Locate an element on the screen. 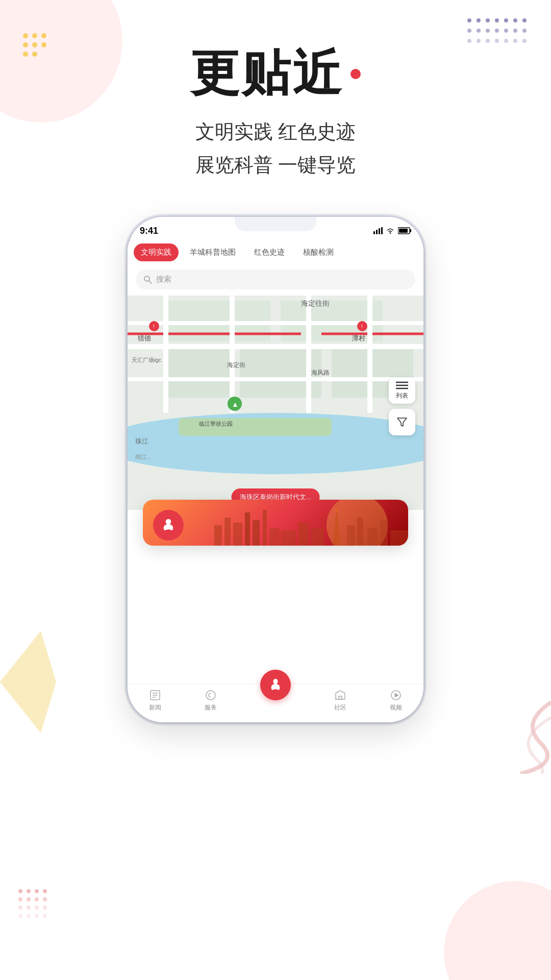 Image resolution: width=551 pixels, height=980 pixels. tabbar-center-fab is located at coordinates (276, 685).